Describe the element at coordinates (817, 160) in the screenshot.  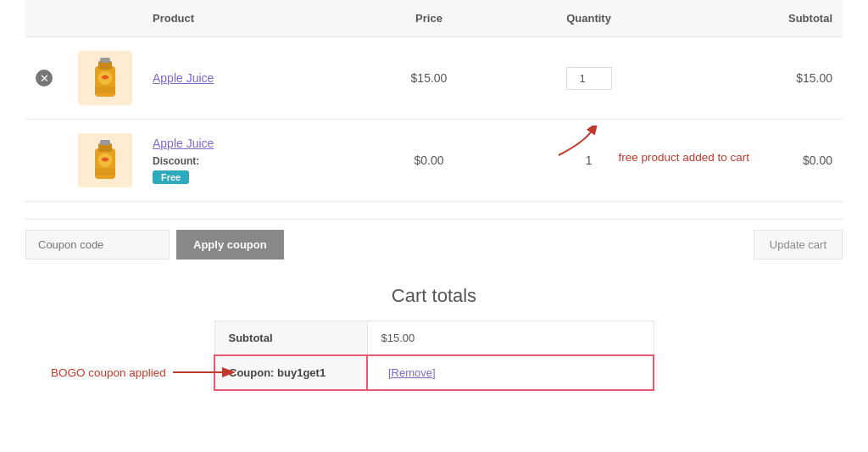
I see `subtotal-value-2: $0.00` at that location.